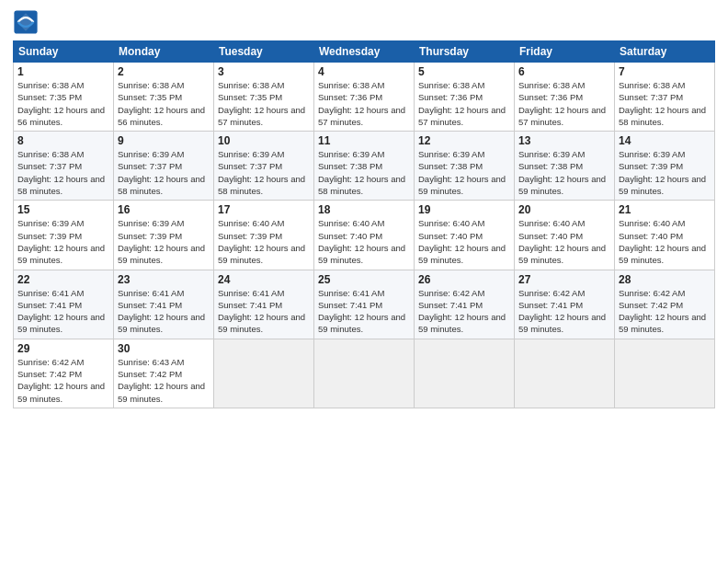 This screenshot has width=728, height=563. I want to click on day-number: 13, so click(564, 141).